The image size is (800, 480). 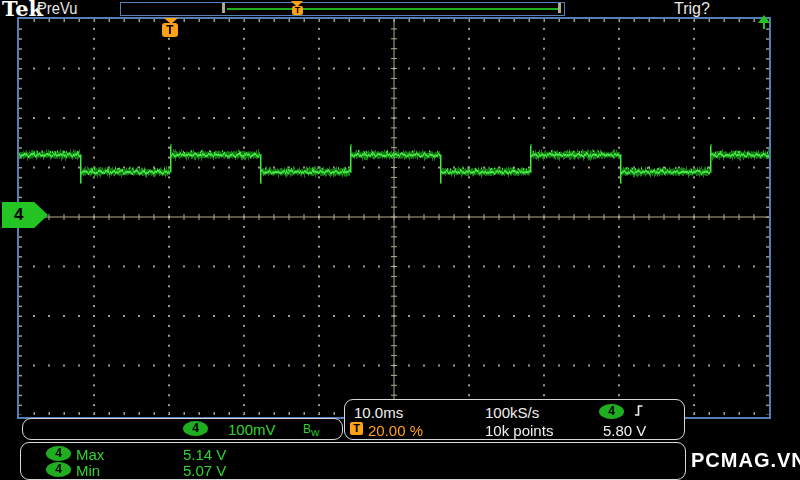 I want to click on measurement-value: 5.07 V, so click(x=204, y=470).